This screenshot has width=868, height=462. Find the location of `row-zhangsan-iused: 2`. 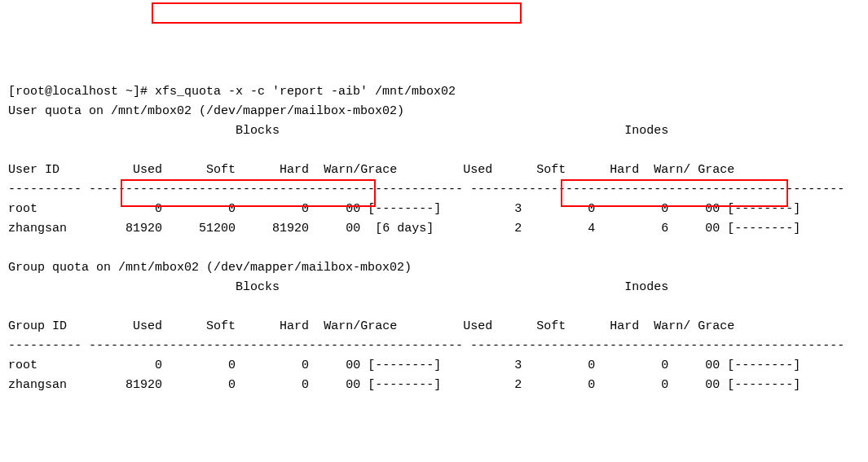

row-zhangsan-iused: 2 is located at coordinates (518, 228).